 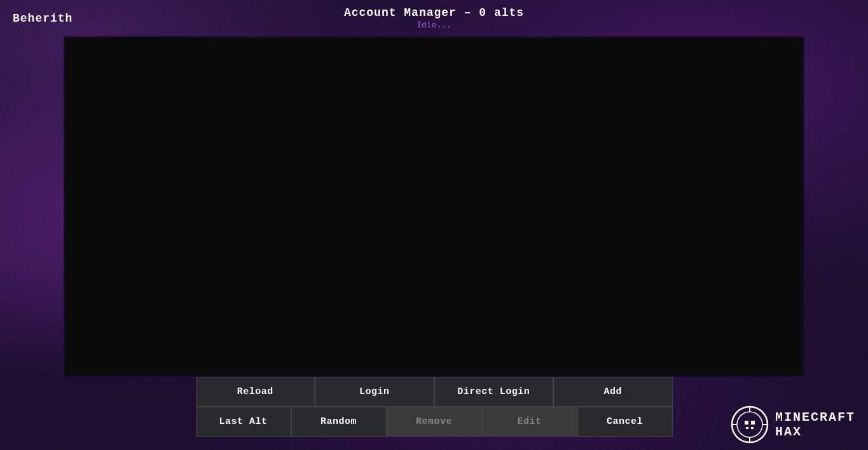 I want to click on logo-area: MINECRAFT HAX, so click(x=793, y=425).